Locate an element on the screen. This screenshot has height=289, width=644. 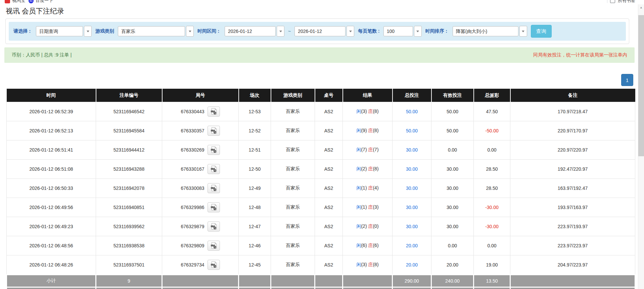
cell-round-id: 676330167 is located at coordinates (200, 169).